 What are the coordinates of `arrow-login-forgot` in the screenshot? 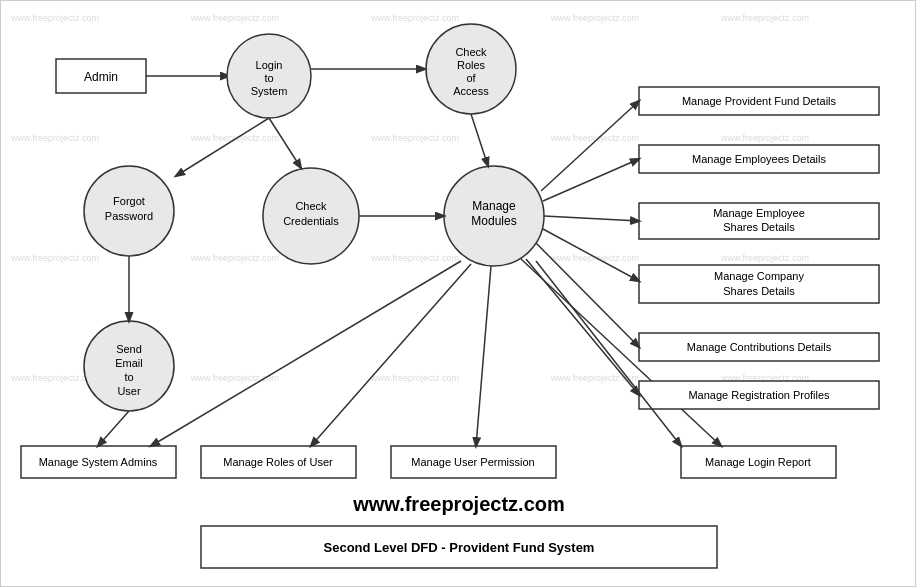 It's located at (222, 147).